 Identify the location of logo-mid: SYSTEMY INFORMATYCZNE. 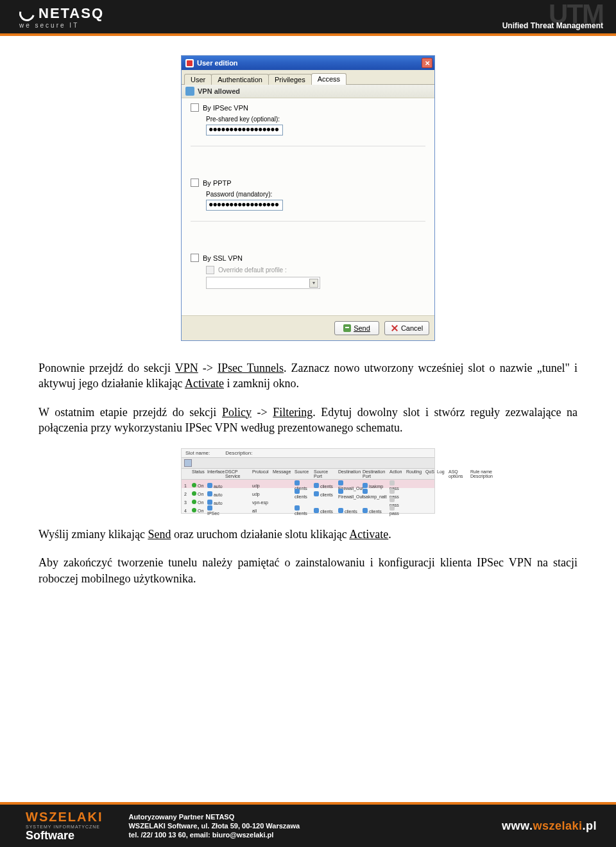
(64, 827).